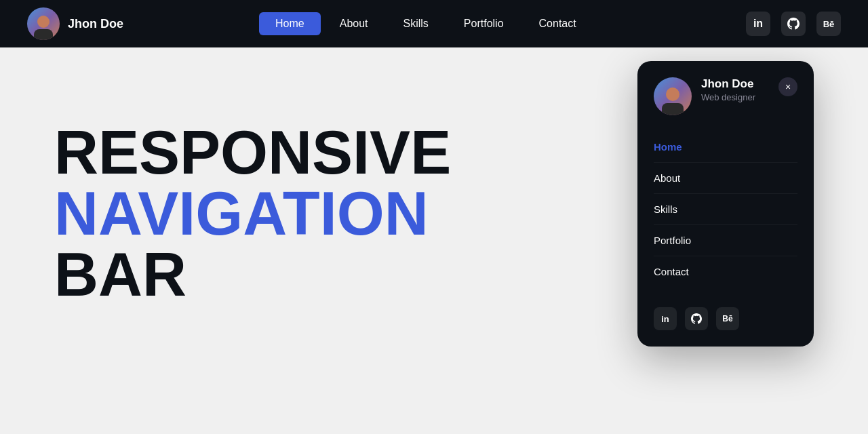  What do you see at coordinates (728, 84) in the screenshot?
I see `mobile-user-name: Jhon Doe` at bounding box center [728, 84].